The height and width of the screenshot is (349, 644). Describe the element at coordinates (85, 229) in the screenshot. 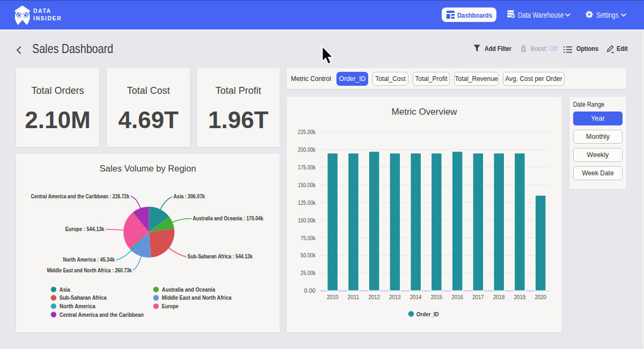

I see `svg-text: Europe : 544.13k` at that location.